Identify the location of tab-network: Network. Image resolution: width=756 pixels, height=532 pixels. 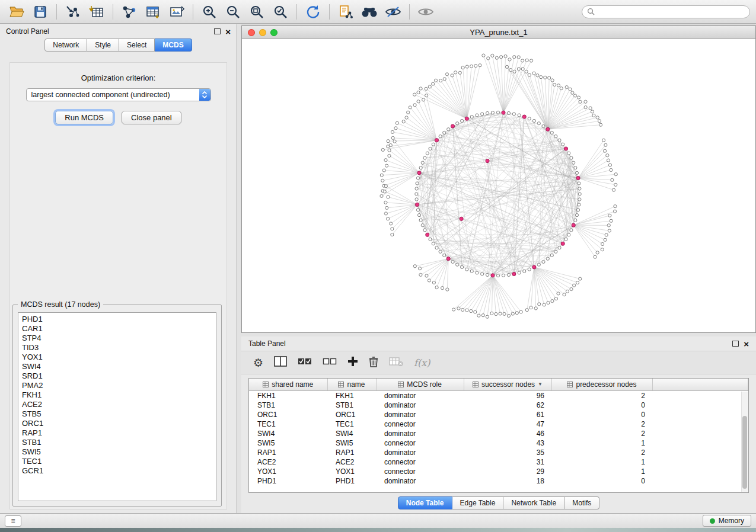
(66, 45).